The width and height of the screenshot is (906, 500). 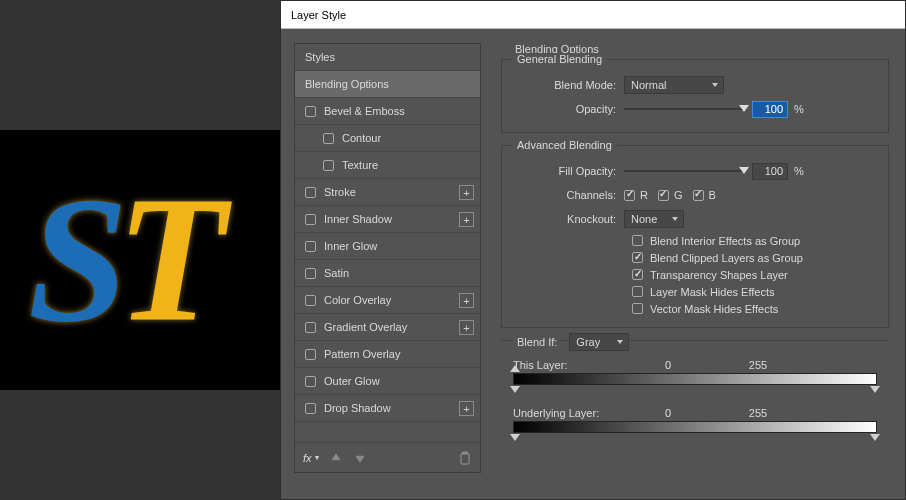 I want to click on fill-opacity-label: Fill Opacity:, so click(x=569, y=171).